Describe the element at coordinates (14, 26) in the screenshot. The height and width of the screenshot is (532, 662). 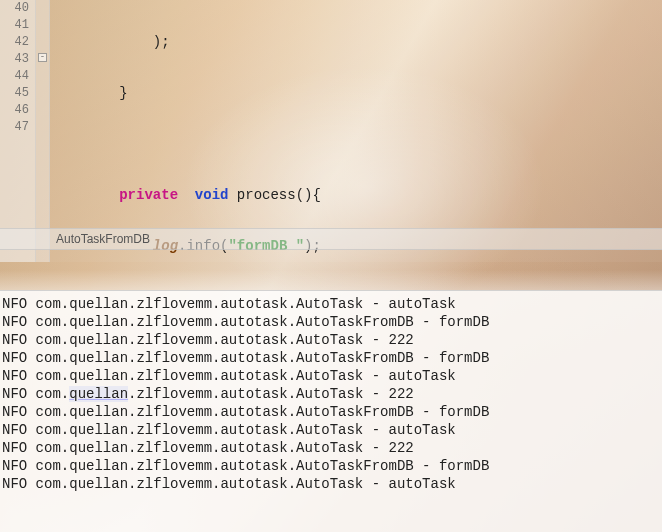
I see `line-number: 41` at that location.